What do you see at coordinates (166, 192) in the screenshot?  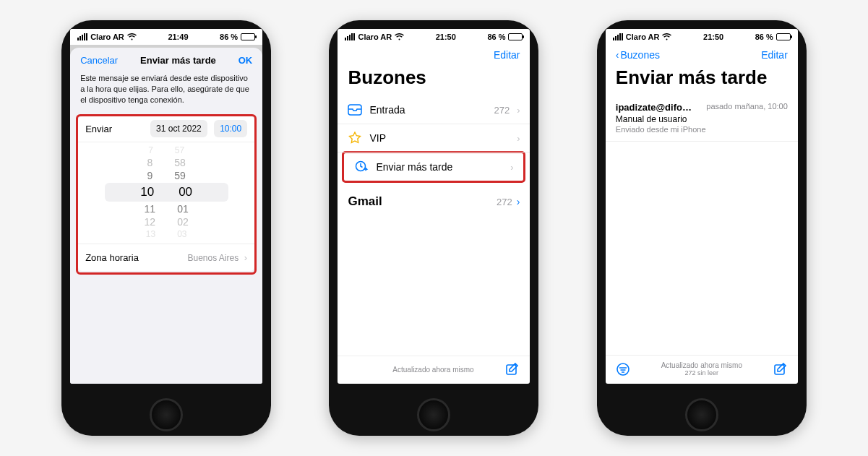 I see `picker-selected: 1000` at bounding box center [166, 192].